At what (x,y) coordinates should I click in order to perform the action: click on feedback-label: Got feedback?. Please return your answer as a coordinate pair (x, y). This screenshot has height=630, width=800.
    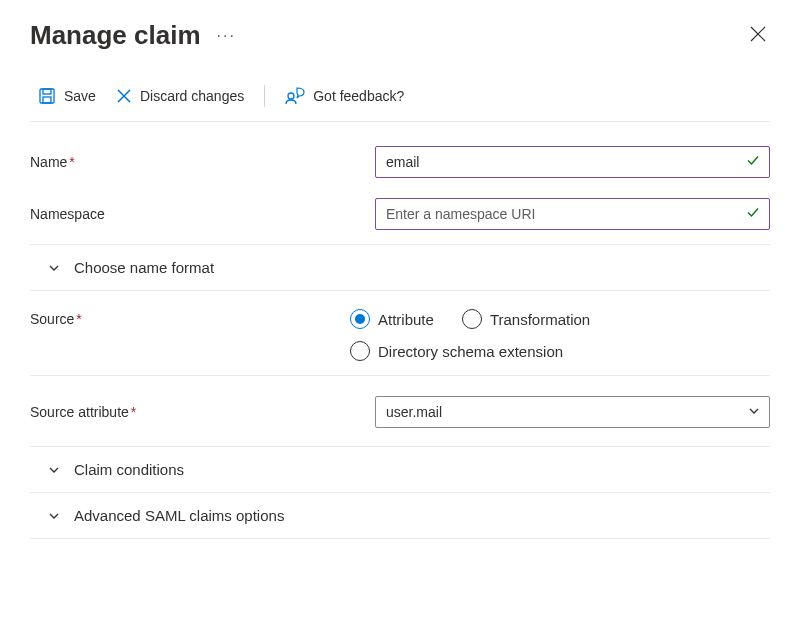
    Looking at the image, I should click on (358, 96).